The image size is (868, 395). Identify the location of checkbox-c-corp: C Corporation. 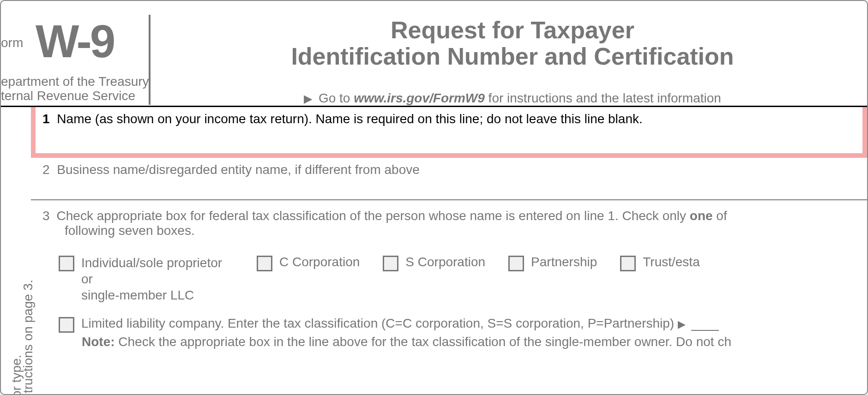
(308, 263).